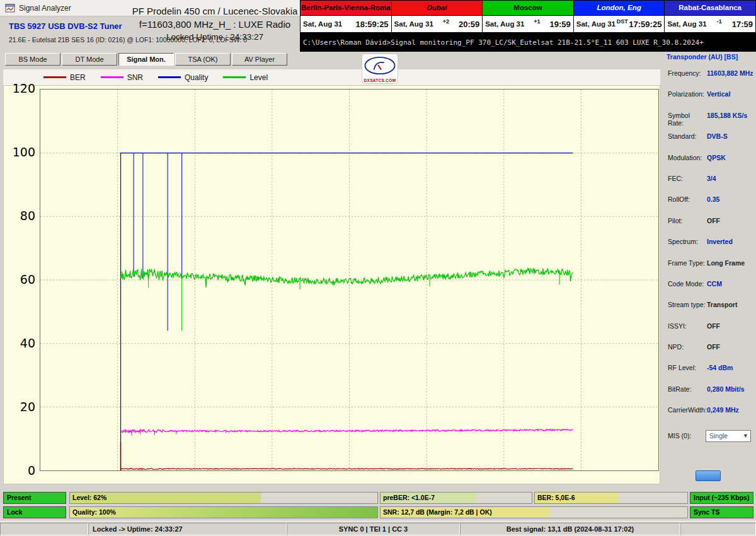 This screenshot has width=756, height=536. I want to click on indicator-ber-5-0e-6: BER: 5,0E-6, so click(611, 498).